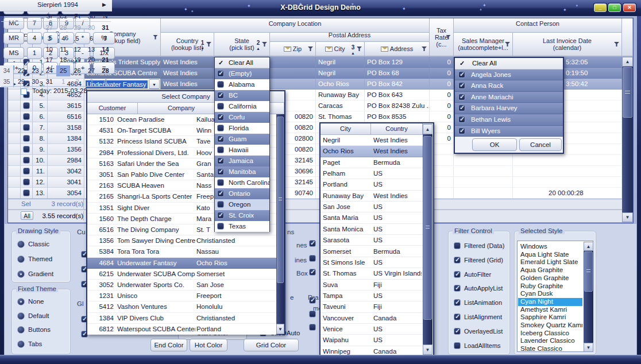 The image size is (641, 364). Describe the element at coordinates (372, 240) in the screenshot. I see `city-popup-row: SarasotaUS` at that location.